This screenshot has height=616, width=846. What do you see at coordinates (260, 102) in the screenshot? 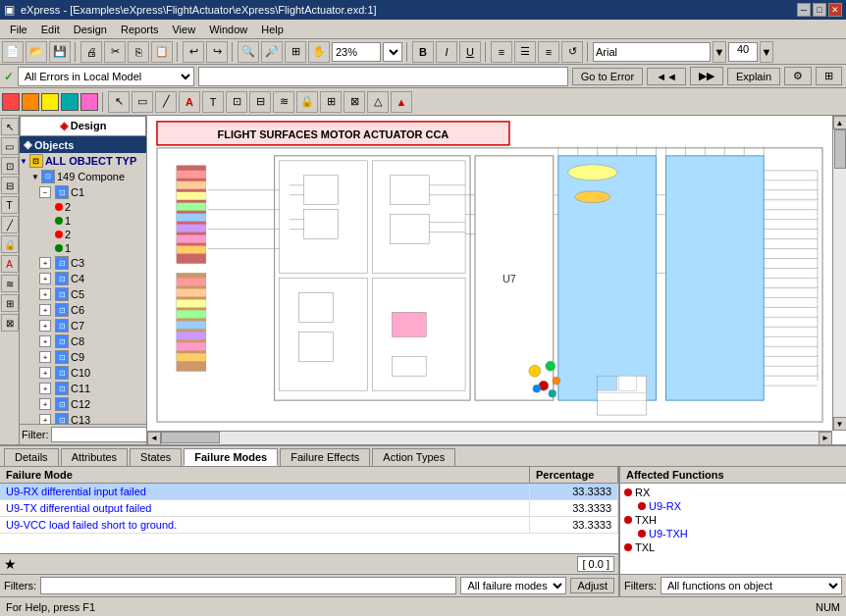
I see `tool-wire: ⊟` at bounding box center [260, 102].